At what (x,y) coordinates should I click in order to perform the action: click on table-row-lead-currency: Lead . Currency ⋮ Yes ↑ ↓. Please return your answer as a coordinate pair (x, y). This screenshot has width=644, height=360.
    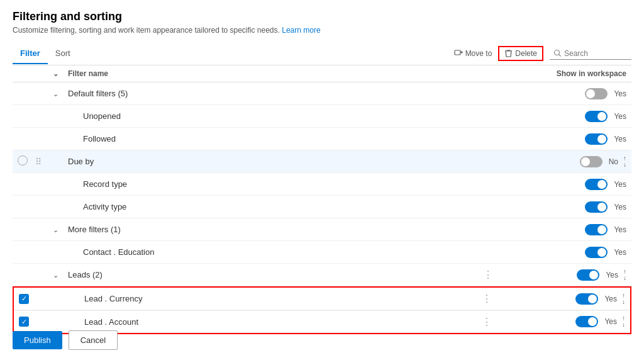
    Looking at the image, I should click on (322, 299).